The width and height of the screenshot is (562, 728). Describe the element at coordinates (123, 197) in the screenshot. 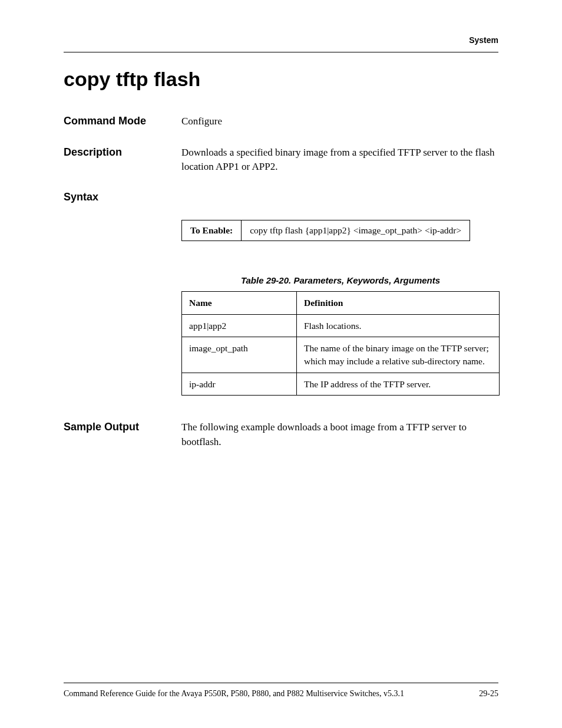

I see `syntax-label: Syntax` at that location.